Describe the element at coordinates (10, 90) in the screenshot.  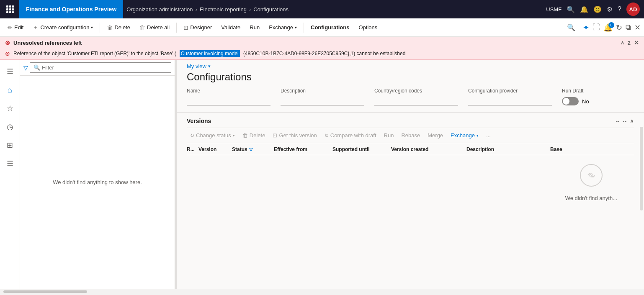
I see `sidebar-home-icon: ⌂` at that location.